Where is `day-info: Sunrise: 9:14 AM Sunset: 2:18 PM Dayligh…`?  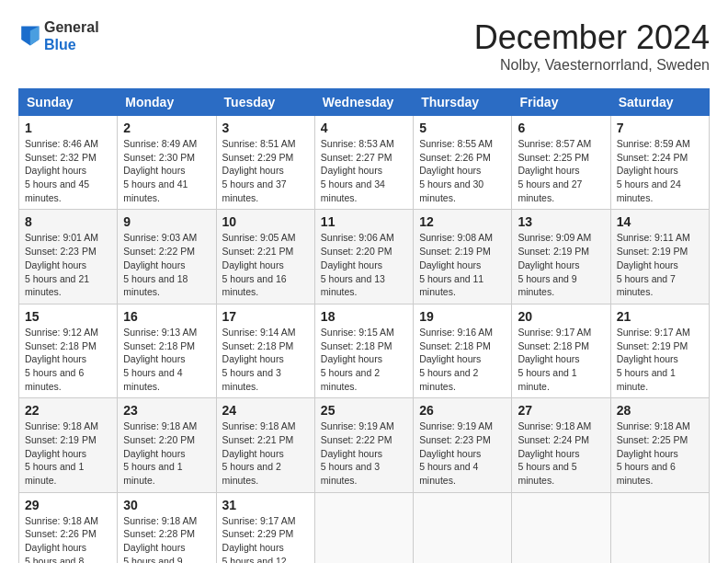
day-info: Sunrise: 9:14 AM Sunset: 2:18 PM Dayligh… is located at coordinates (266, 359).